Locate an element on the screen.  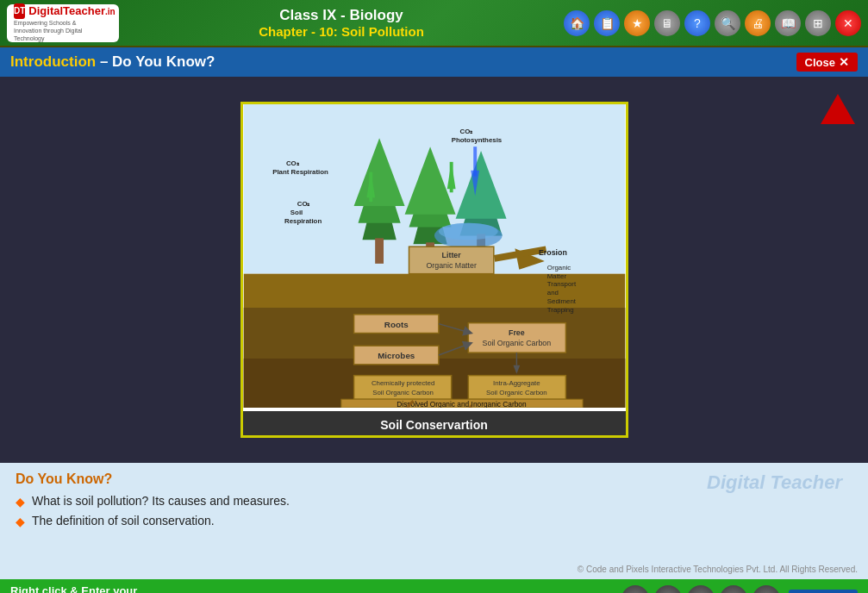
book-icon: 📖 is located at coordinates (788, 23).